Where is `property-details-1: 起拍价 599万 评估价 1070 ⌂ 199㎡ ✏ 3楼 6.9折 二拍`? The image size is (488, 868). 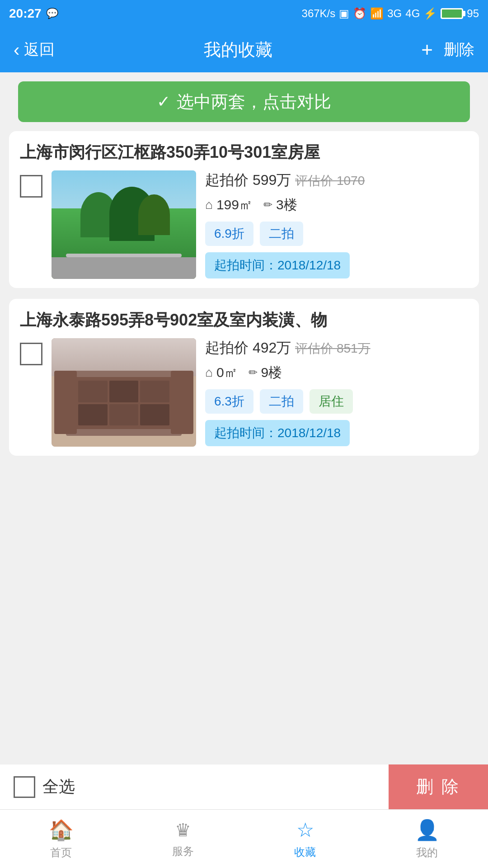
property-details-1: 起拍价 599万 评估价 1070 ⌂ 199㎡ ✏ 3楼 6.9折 二拍 is located at coordinates (337, 224).